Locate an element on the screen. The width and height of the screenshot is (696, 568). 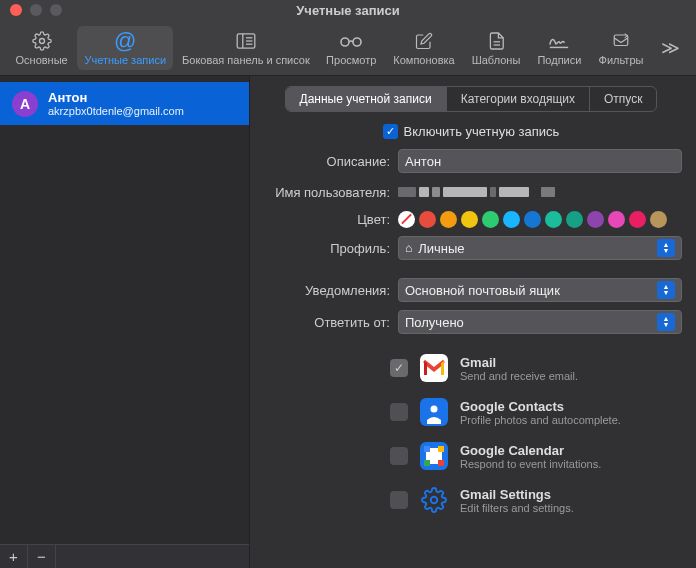
reply-select: Получено ▲▼ is located at coordinates (540, 322).